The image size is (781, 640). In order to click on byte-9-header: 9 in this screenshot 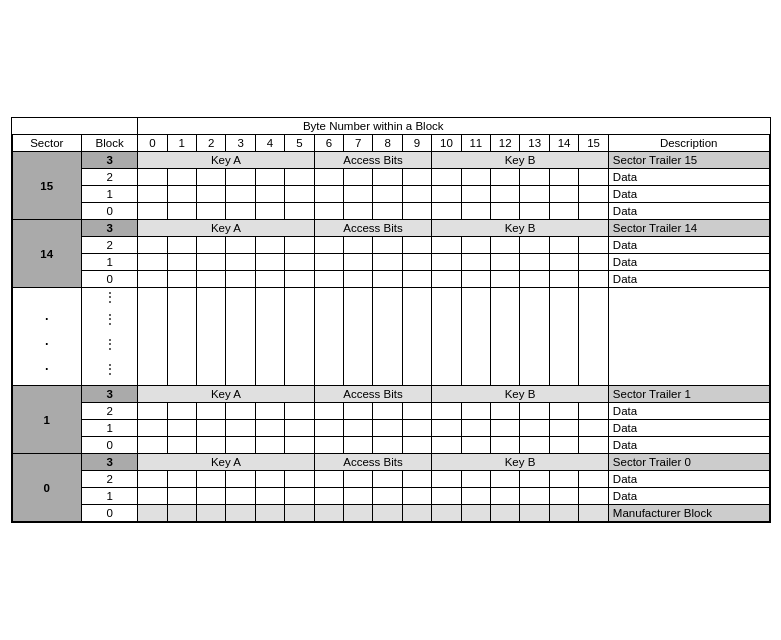, I will do `click(416, 144)`.